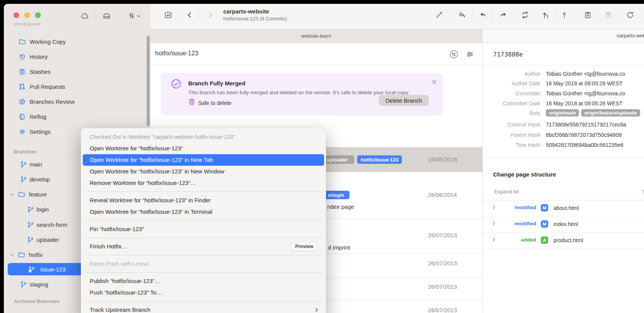 This screenshot has width=644, height=313. I want to click on close-icon, so click(434, 82).